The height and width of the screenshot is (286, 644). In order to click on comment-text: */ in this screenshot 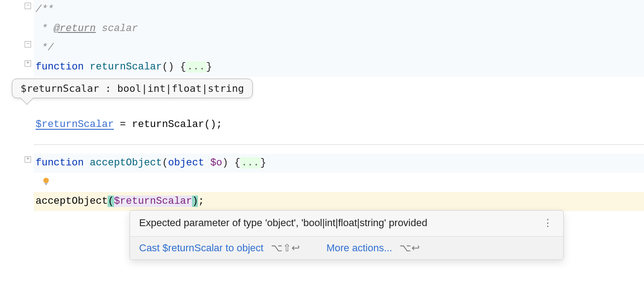, I will do `click(45, 48)`.